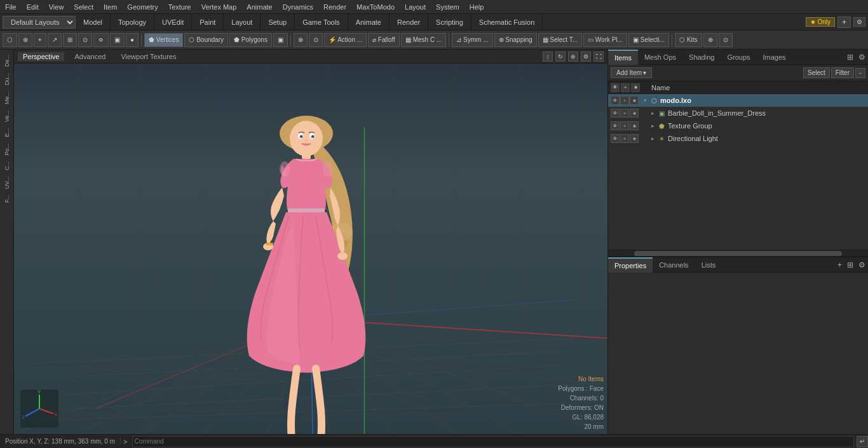 This screenshot has height=448, width=868. Describe the element at coordinates (164, 40) in the screenshot. I see `tool-vertices-btn: ⬟ Vertices` at that location.